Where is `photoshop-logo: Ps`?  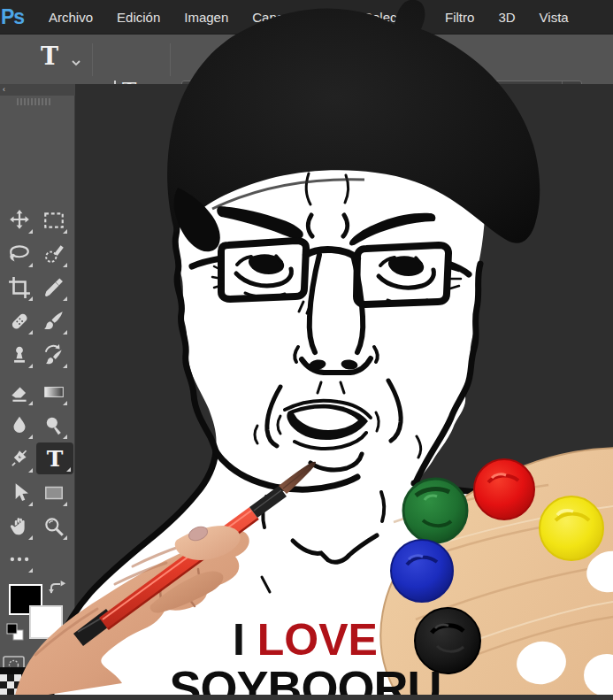 photoshop-logo: Ps is located at coordinates (18, 18).